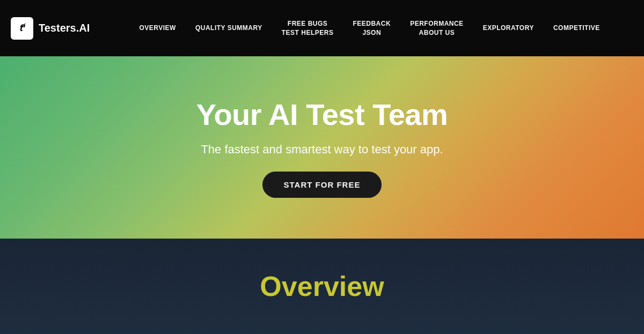 This screenshot has height=334, width=644. What do you see at coordinates (50, 28) in the screenshot?
I see `logo: tai Testers.AI` at bounding box center [50, 28].